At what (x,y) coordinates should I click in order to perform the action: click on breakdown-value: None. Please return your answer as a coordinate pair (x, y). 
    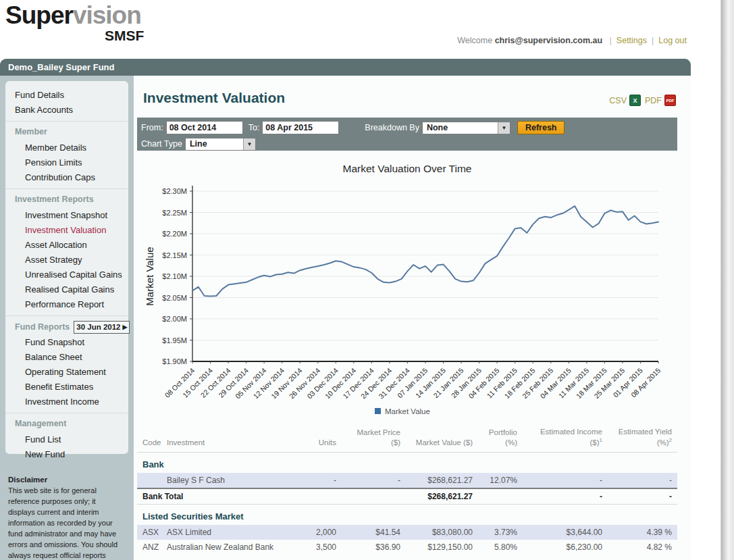
    Looking at the image, I should click on (461, 128).